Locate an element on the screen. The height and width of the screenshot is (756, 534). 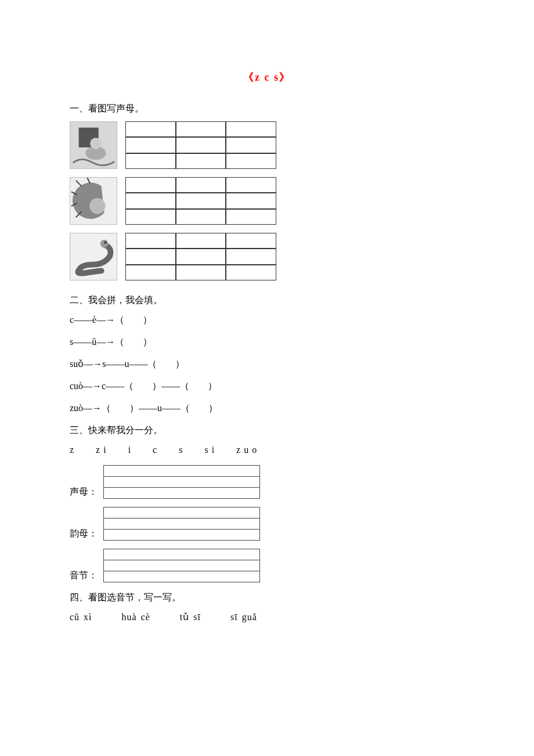
image-hedgehog-c is located at coordinates (93, 201).